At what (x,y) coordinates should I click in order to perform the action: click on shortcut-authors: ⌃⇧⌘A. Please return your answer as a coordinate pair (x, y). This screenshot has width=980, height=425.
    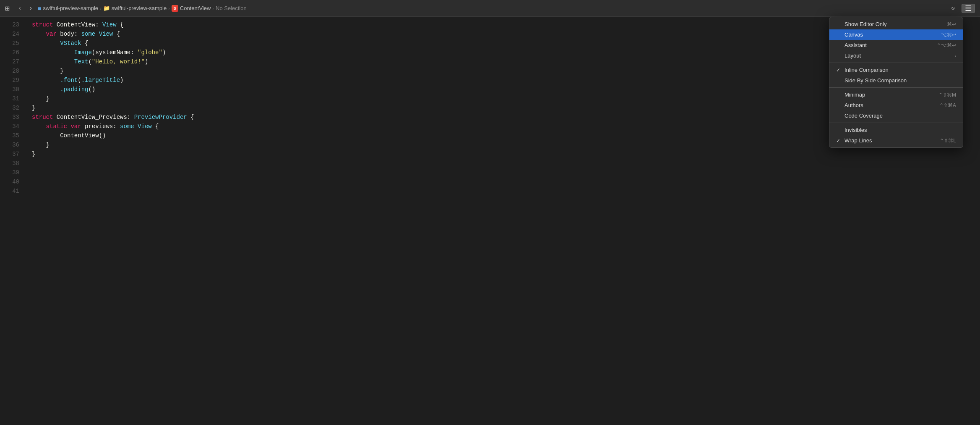
    Looking at the image, I should click on (948, 105).